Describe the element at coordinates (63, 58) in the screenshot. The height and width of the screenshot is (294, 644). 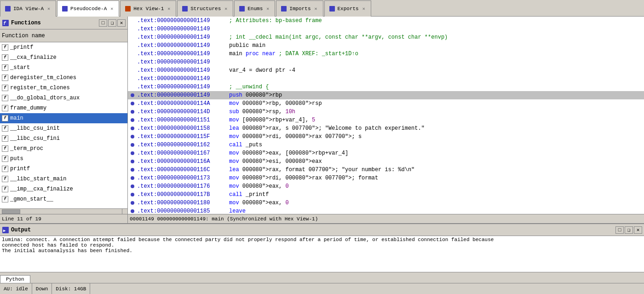
I see `function-item-__cxa_finalize: f__cxa_finalize` at that location.